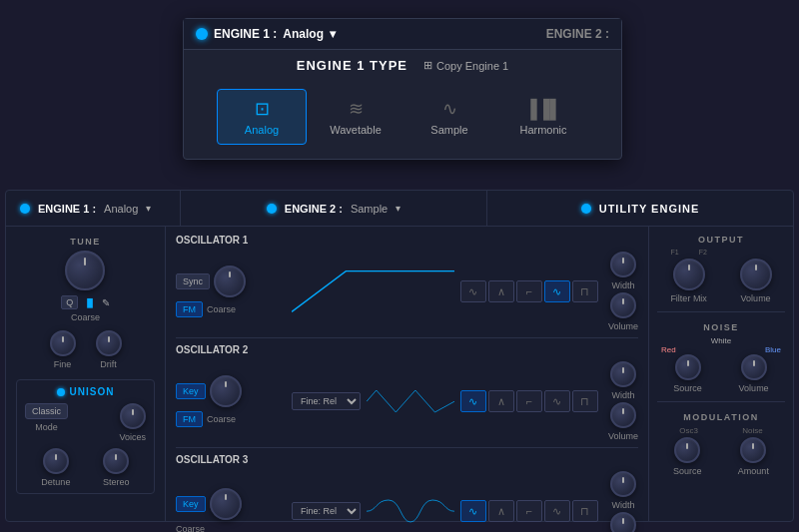 The height and width of the screenshot is (532, 799). Describe the element at coordinates (674, 252) in the screenshot. I see `f1-label: F1` at that location.